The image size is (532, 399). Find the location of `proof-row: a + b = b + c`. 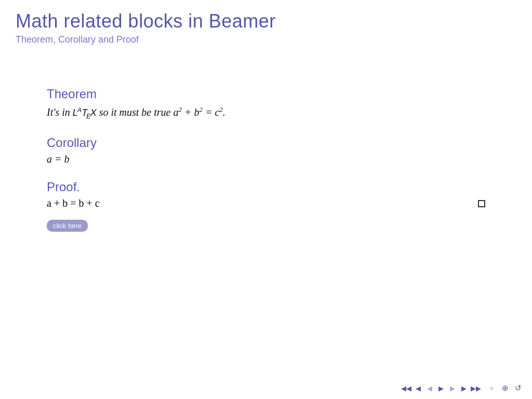

proof-row: a + b = b + c is located at coordinates (266, 204).